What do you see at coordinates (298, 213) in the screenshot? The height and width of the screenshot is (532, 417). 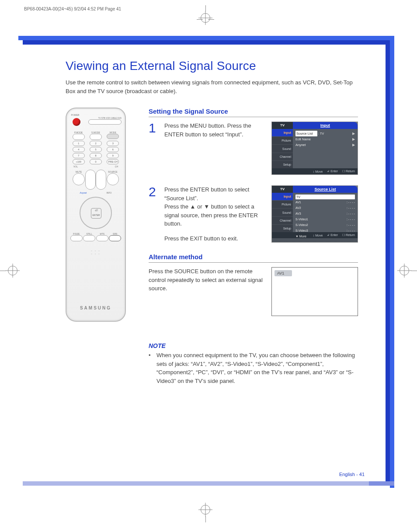 I see `osd2-line-av3: AV3` at bounding box center [298, 213].